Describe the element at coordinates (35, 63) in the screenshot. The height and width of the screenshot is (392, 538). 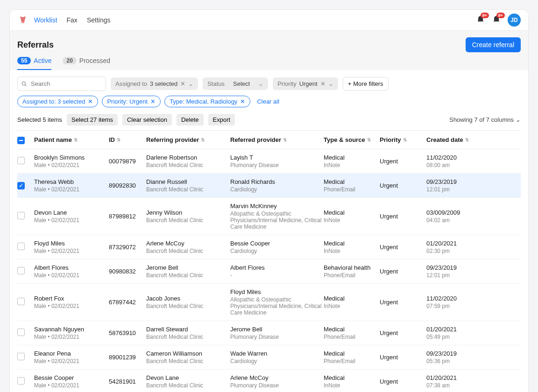
I see `tab-active: 55Active` at that location.